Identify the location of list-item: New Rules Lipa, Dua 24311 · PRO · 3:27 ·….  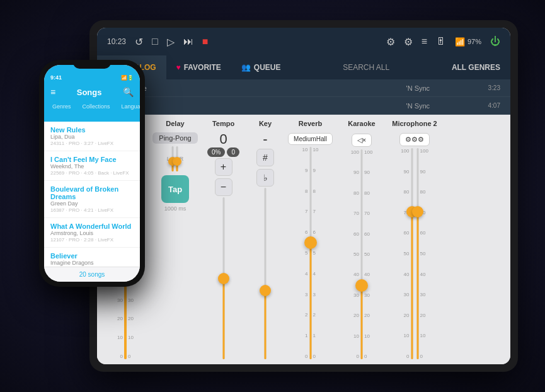
(92, 136).